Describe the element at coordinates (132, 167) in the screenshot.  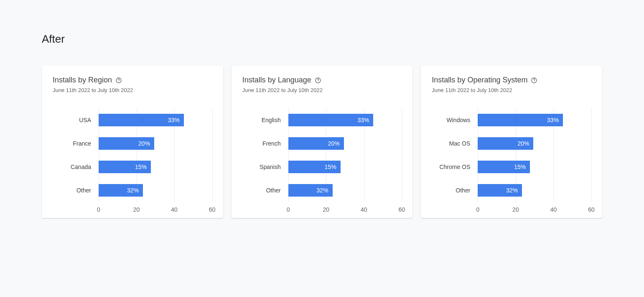
I see `chart-row: Canada 15%` at that location.